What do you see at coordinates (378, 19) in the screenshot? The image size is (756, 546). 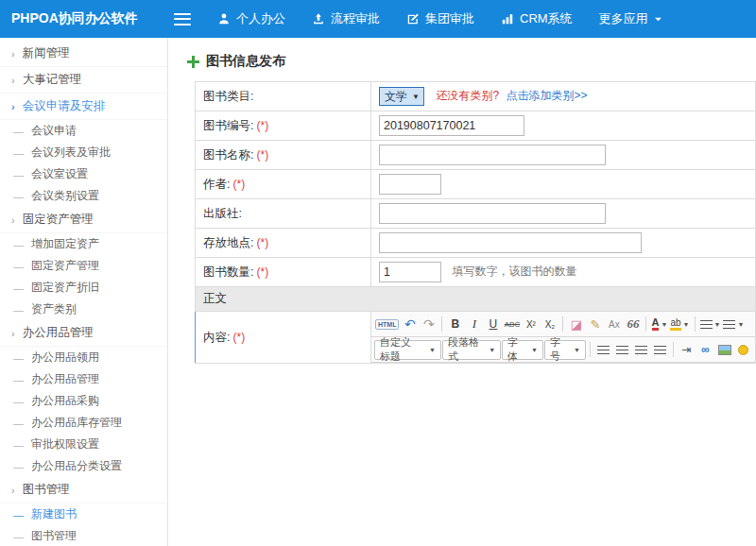 I see `top-bar: PHPOA协同办公软件 个人办公流程审批集团审批CRM系统更多应用` at bounding box center [378, 19].